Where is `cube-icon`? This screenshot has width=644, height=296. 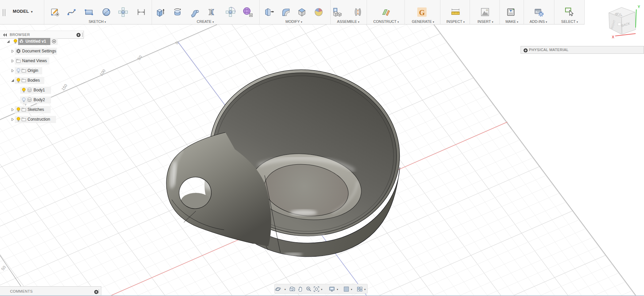
cube-icon is located at coordinates (21, 41).